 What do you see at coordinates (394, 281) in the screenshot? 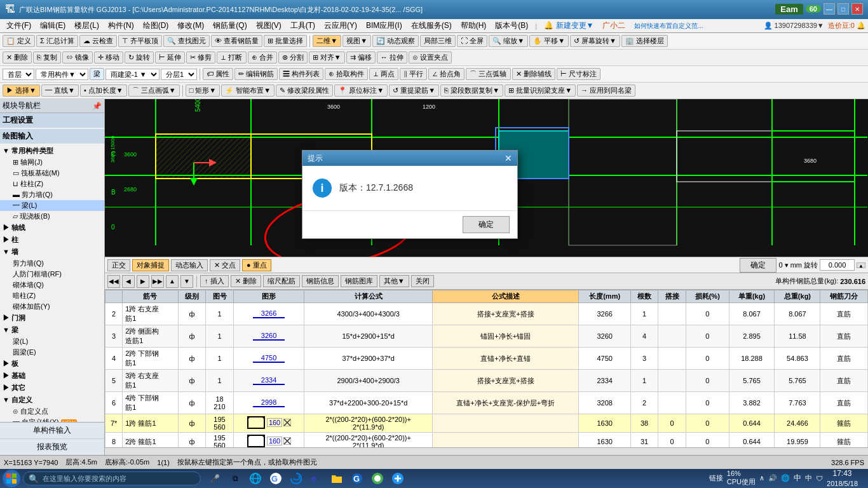
I see `other-button: 其他▼` at bounding box center [394, 281].